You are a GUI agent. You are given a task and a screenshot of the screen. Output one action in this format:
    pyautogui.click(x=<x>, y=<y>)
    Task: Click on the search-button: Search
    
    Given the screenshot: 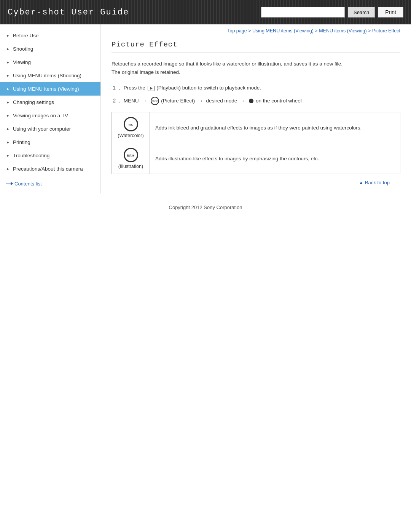 What is the action you would take?
    pyautogui.click(x=362, y=12)
    